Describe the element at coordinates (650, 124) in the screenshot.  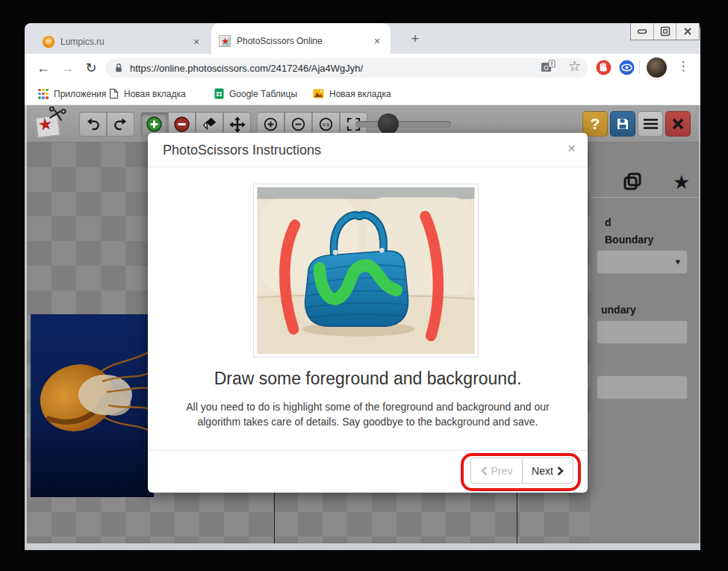
I see `menu-button` at that location.